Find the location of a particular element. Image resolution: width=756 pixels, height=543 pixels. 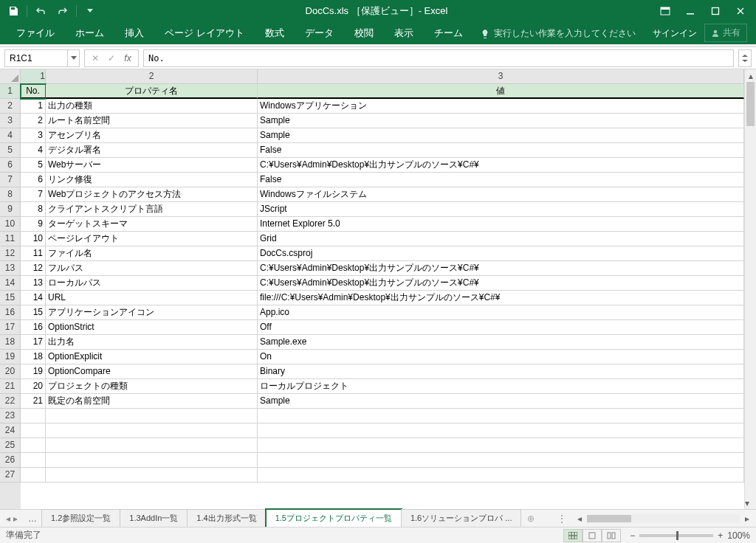

cell: 20 is located at coordinates (33, 387).